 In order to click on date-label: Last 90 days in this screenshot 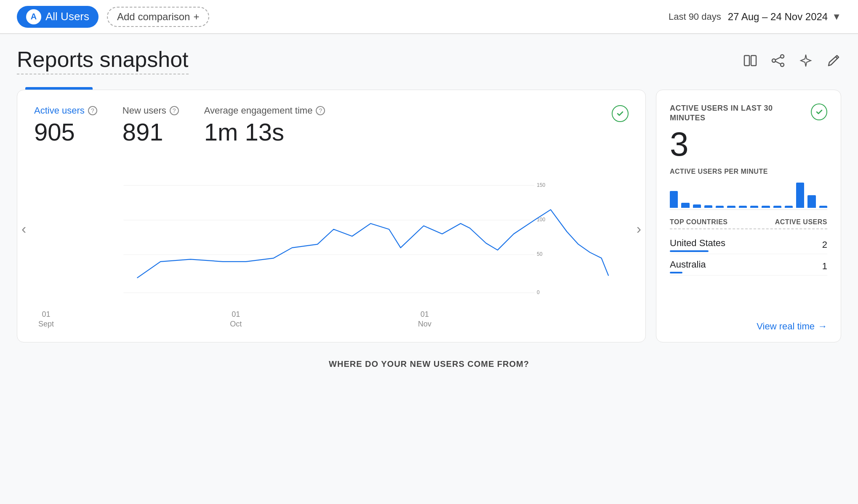, I will do `click(695, 17)`.